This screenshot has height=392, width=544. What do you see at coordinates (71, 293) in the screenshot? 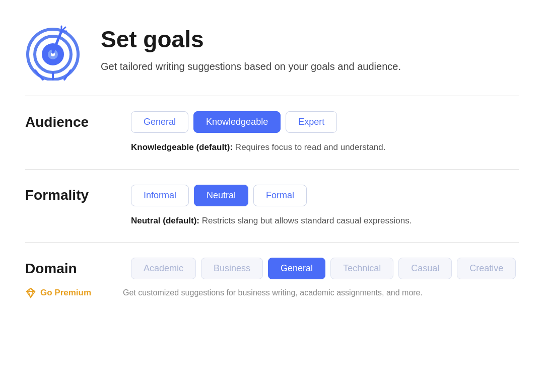
I see `go-premium-link: Go Premium` at bounding box center [71, 293].